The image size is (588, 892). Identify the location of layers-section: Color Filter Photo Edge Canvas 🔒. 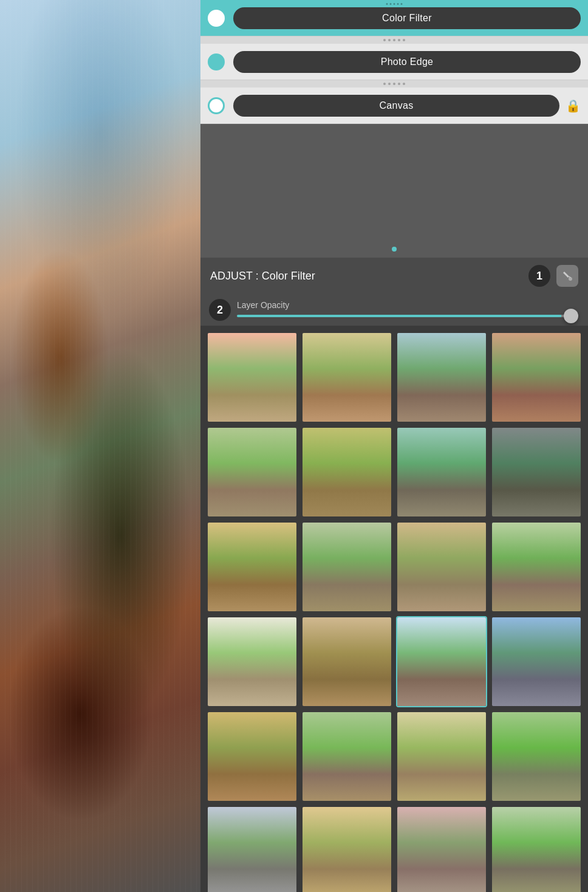
(394, 62).